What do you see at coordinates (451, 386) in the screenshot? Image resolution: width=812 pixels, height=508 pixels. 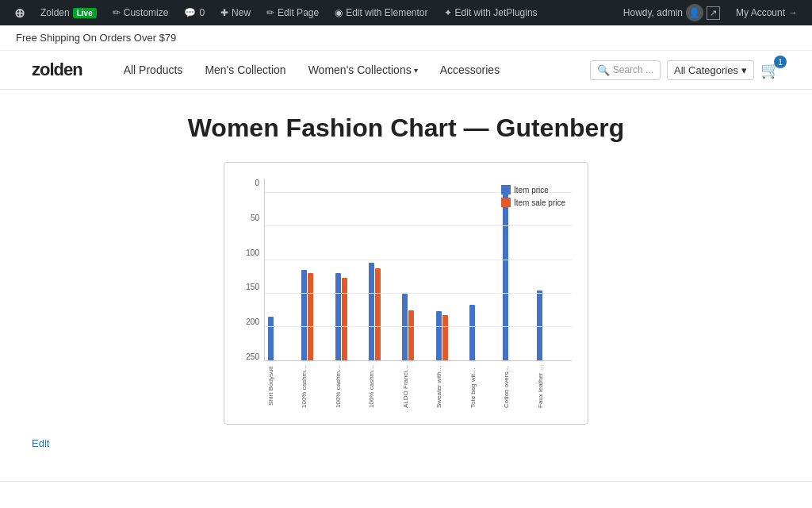 I see `x-label-5: Sweater with volu...` at bounding box center [451, 386].